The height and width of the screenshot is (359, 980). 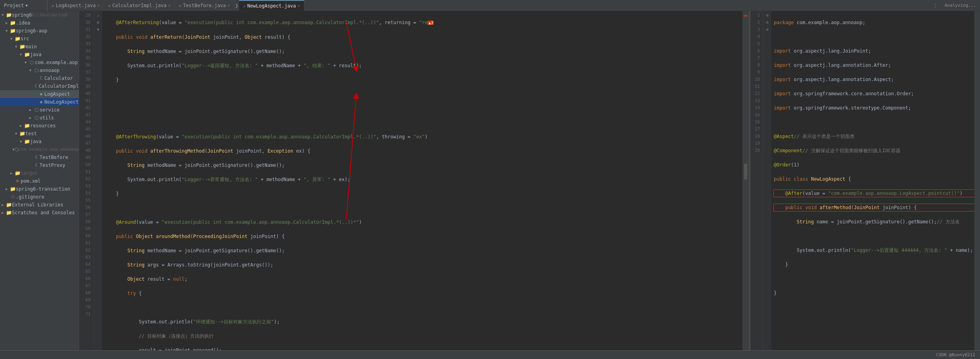 I want to click on tree-label-com-example-aop: com.example.aop, so click(x=56, y=62).